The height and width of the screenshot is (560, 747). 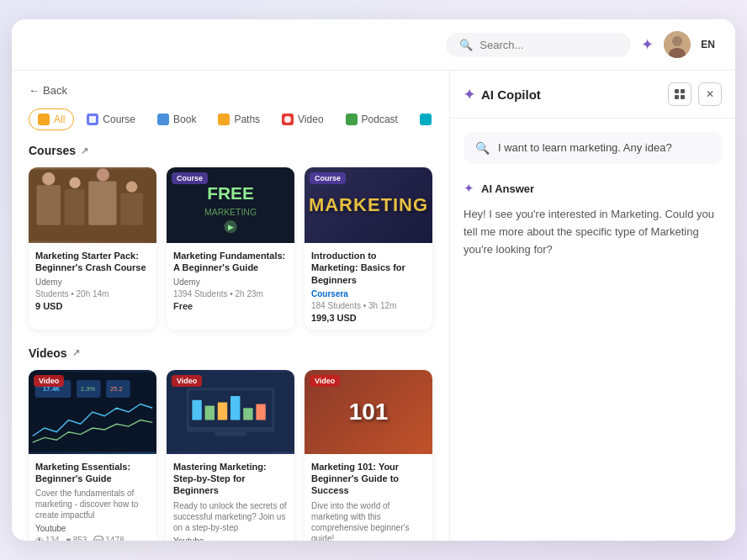 What do you see at coordinates (224, 119) in the screenshot?
I see `tab-paths-dot` at bounding box center [224, 119].